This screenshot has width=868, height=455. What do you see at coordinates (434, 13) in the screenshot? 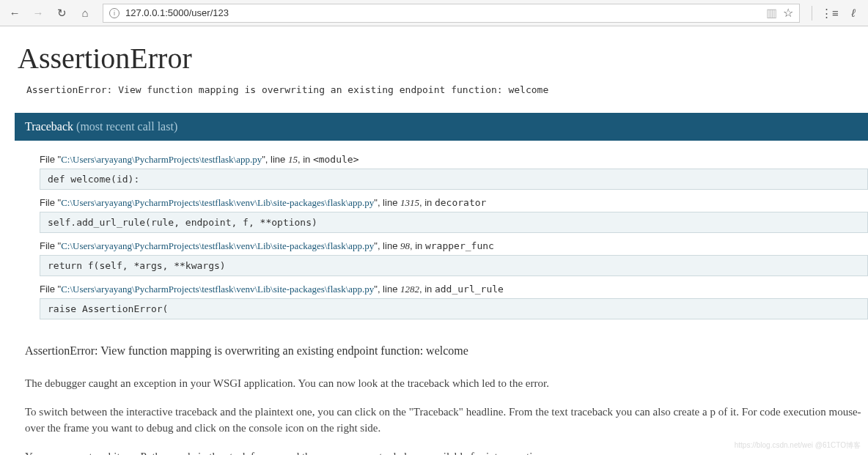
I see `browser-toolbar: ← → ↻ ⌂ i 127.0.0.1:5000/user/123 ▥ ☆ ⋮≡…` at bounding box center [434, 13].